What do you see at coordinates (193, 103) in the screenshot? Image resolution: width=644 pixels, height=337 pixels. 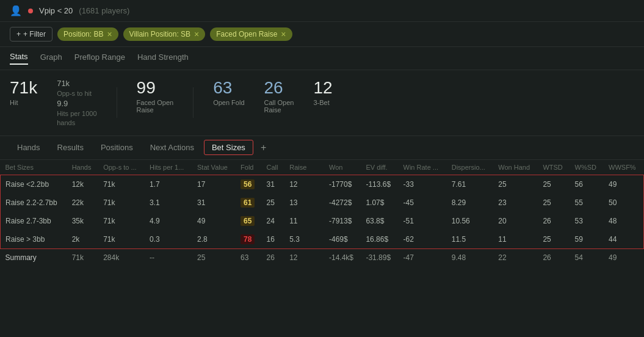 I see `divider2` at bounding box center [193, 103].